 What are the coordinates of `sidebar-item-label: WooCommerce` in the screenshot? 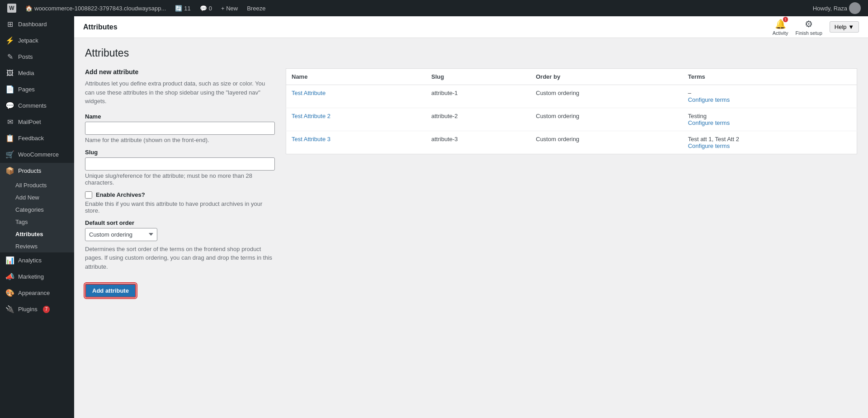 It's located at (38, 155).